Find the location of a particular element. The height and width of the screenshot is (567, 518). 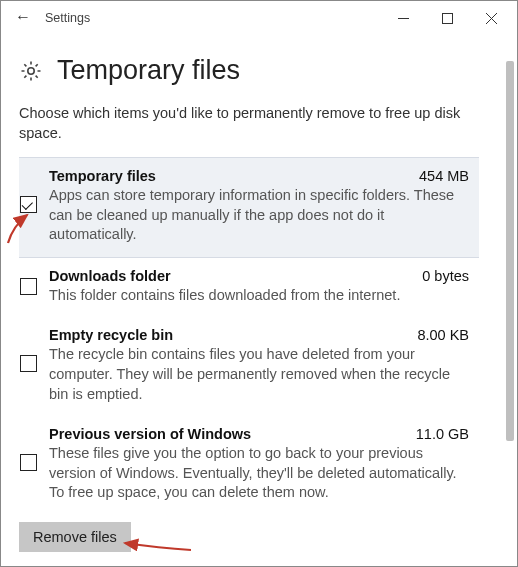

gear-icon is located at coordinates (31, 71).